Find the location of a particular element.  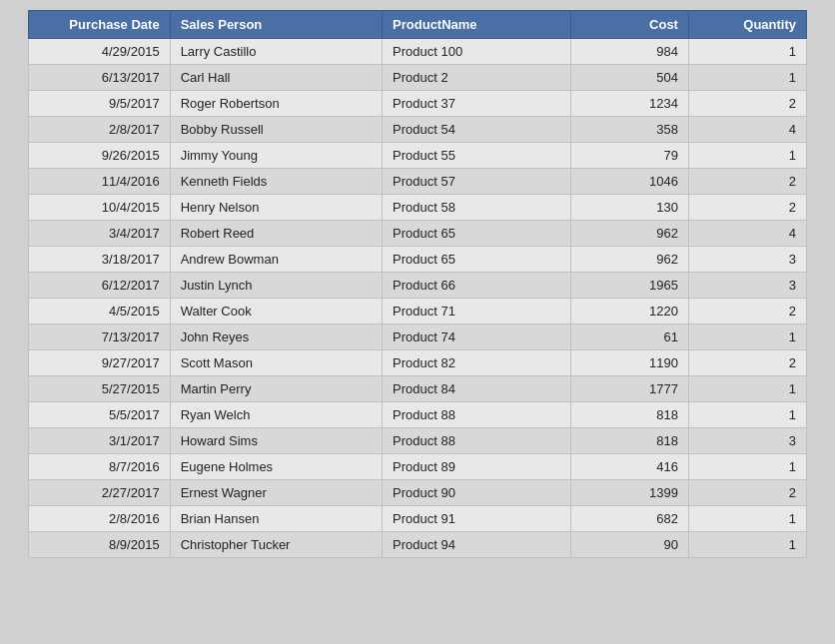

cell-product: Product 37 is located at coordinates (477, 104).